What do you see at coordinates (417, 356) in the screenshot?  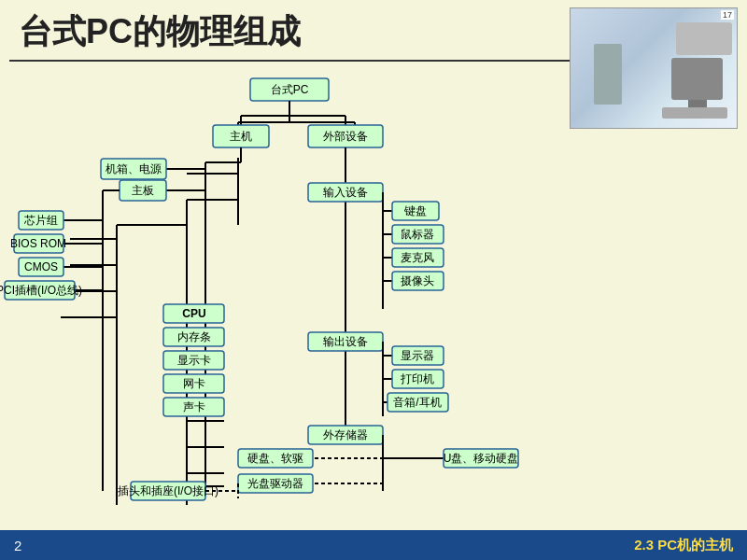 I see `node-xianshiqi: 显示器` at bounding box center [417, 356].